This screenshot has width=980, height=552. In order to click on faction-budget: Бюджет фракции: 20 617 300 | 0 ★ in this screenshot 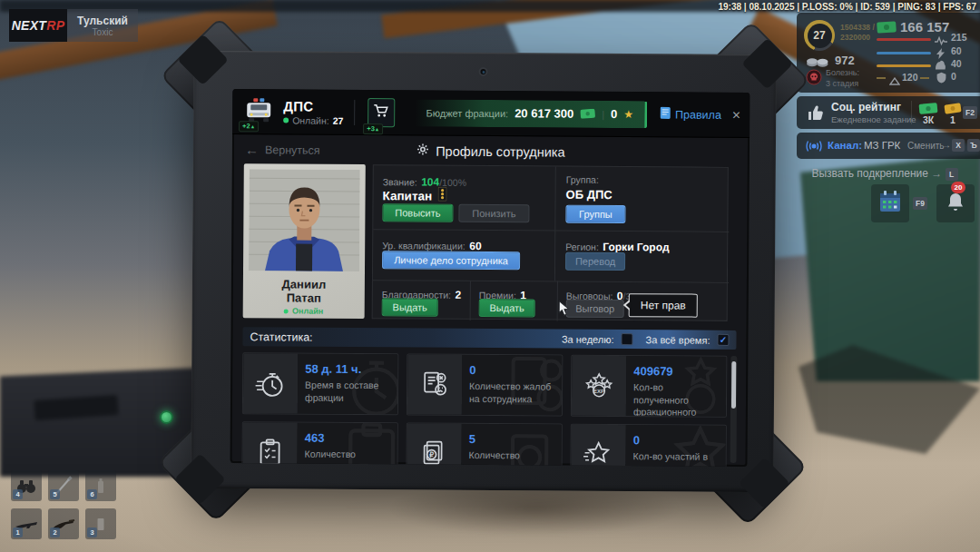, I will do `click(531, 113)`.